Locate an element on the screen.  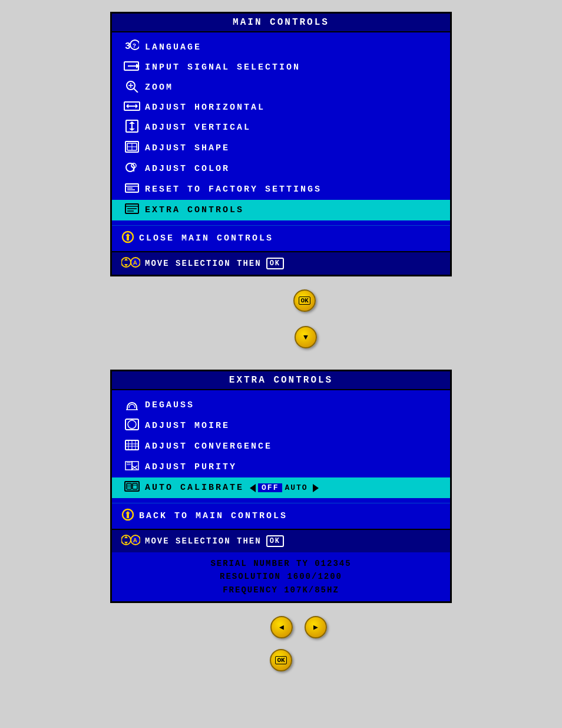
auto-calibrate-value: OFF is located at coordinates (270, 488).